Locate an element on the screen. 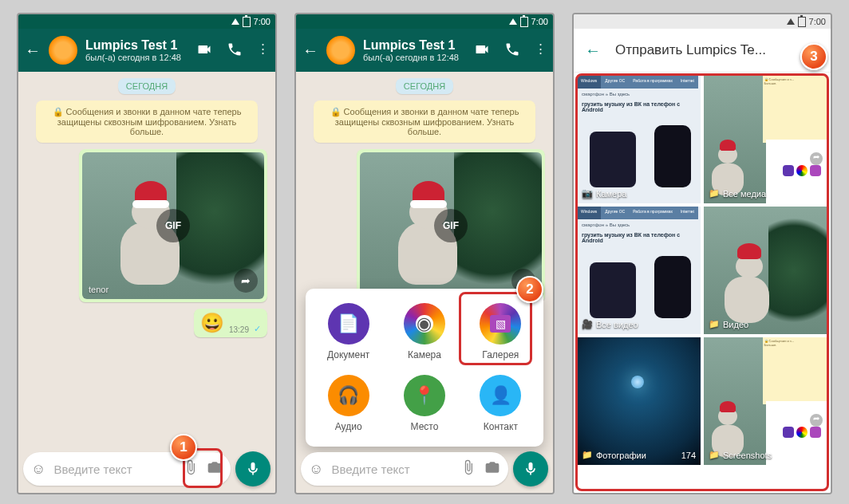 The height and width of the screenshot is (504, 849). callout-gallery is located at coordinates (496, 329).